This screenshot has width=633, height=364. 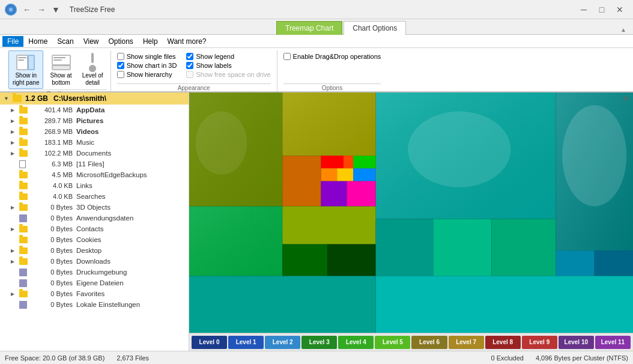 I want to click on check-single-files-input, so click(x=121, y=56).